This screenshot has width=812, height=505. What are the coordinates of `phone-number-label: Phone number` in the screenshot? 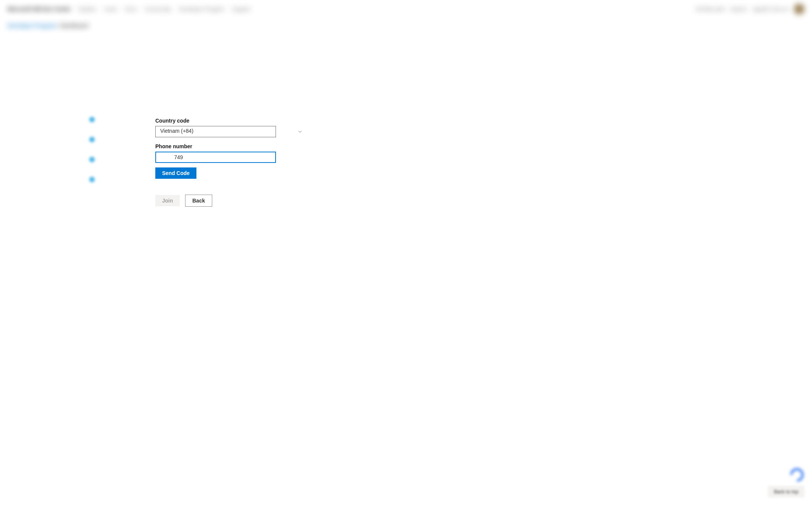 It's located at (231, 146).